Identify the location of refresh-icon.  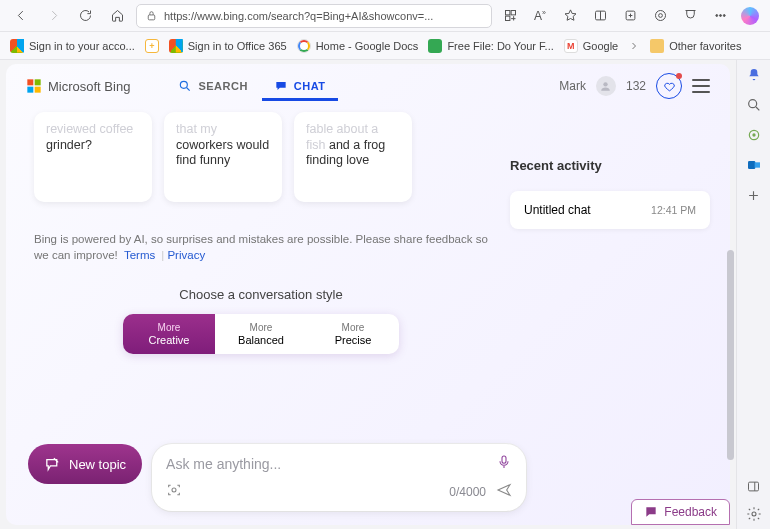
(86, 16).